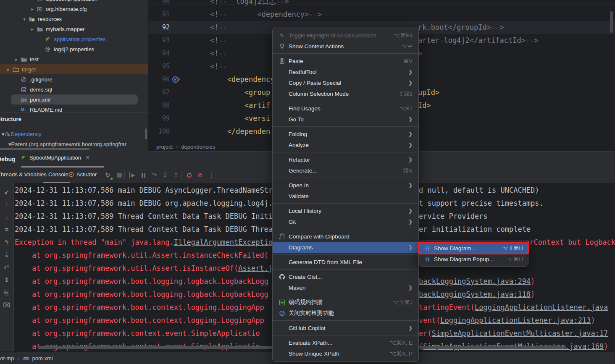 This screenshot has width=615, height=364. I want to click on scroll-down-icon: ⇣, so click(7, 255).